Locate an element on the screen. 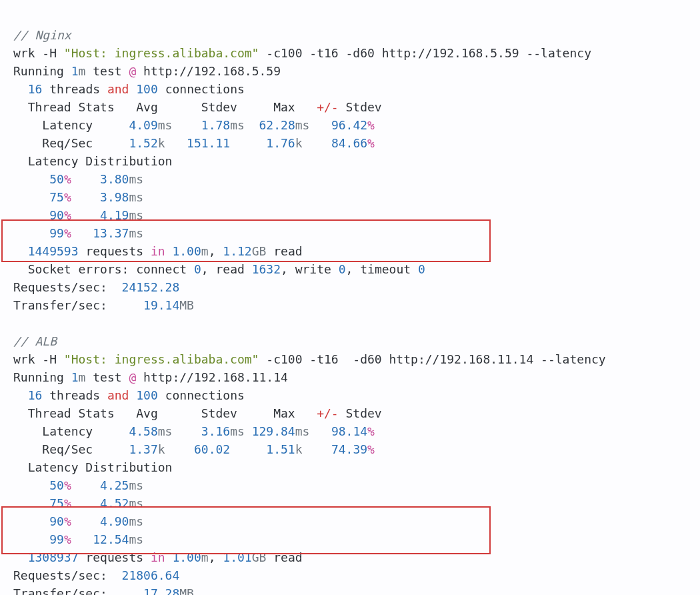 The width and height of the screenshot is (700, 595). socket-errors-nginx: Socket errors: connect 0, read 1632, wri… is located at coordinates (219, 269).